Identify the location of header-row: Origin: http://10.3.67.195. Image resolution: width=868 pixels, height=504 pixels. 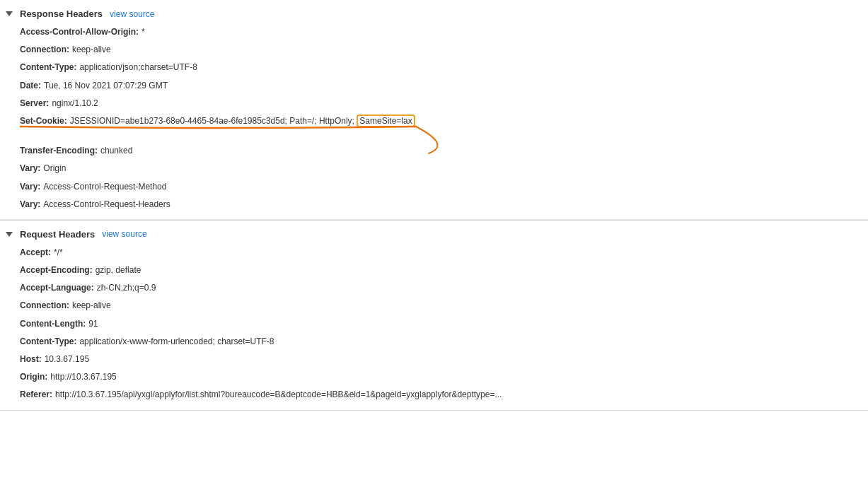
(434, 377).